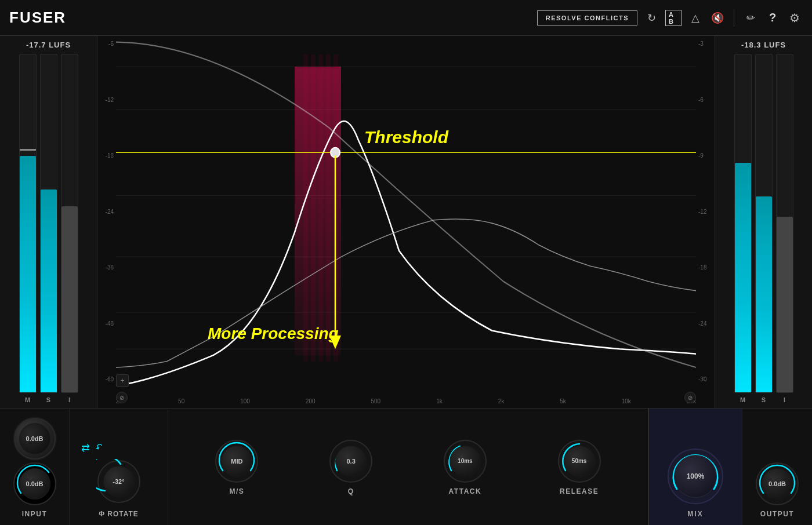  I want to click on x-label-100: 100, so click(245, 401).